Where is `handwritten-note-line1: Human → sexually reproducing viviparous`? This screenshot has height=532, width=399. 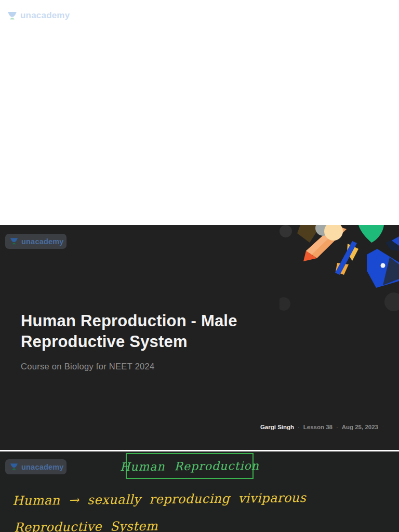 handwritten-note-line1: Human → sexually reproducing viviparous is located at coordinates (159, 499).